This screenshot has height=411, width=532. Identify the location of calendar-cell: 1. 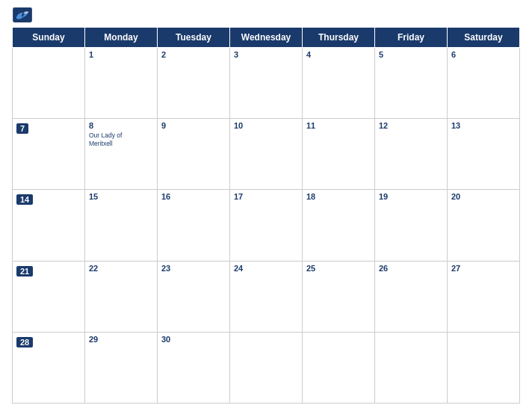
(121, 84).